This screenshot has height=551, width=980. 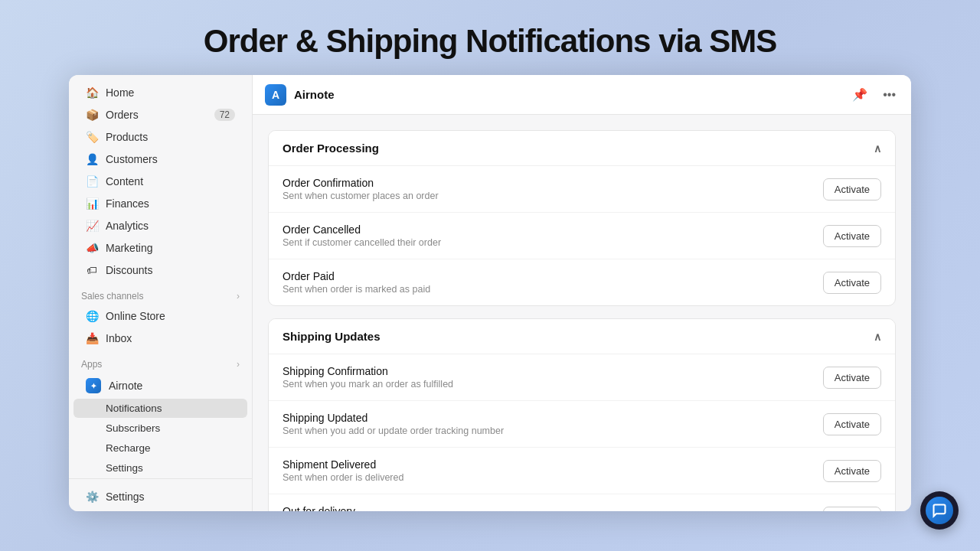 What do you see at coordinates (361, 230) in the screenshot?
I see `order-cancelled-title: Order Cancelled` at bounding box center [361, 230].